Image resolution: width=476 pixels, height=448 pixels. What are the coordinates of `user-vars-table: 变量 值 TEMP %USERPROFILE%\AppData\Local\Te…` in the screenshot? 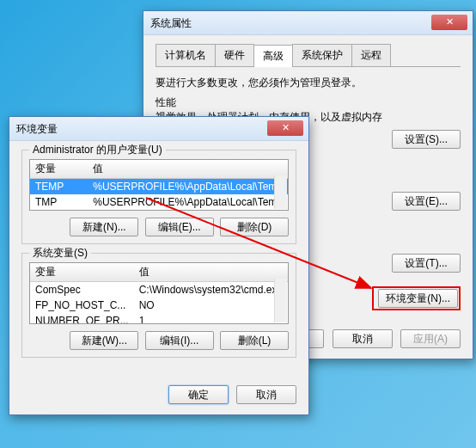 It's located at (159, 185).